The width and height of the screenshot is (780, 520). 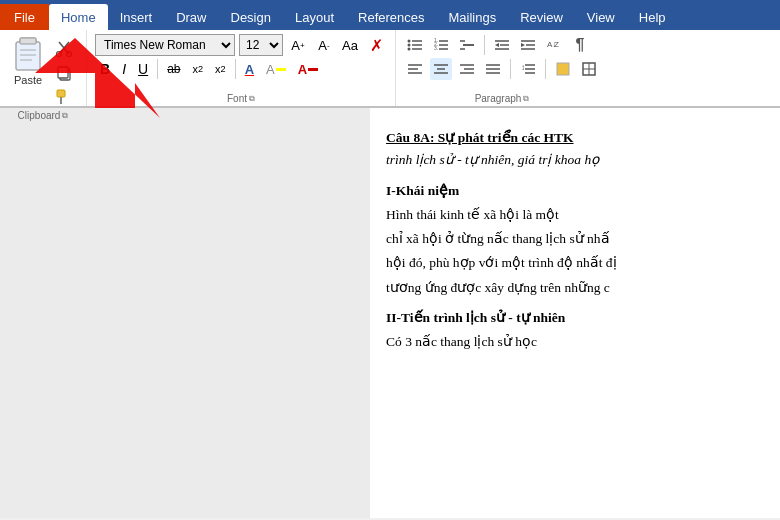 I want to click on align-center-button, so click(x=441, y=69).